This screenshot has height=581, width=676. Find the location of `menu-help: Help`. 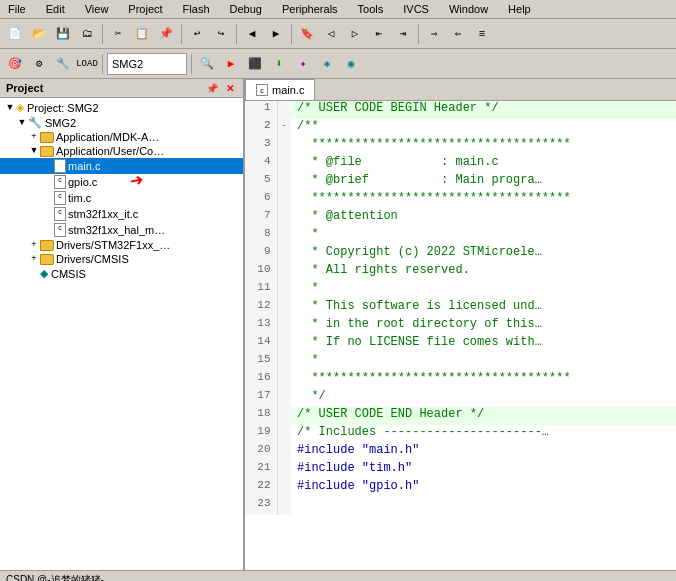

menu-help: Help is located at coordinates (520, 9).